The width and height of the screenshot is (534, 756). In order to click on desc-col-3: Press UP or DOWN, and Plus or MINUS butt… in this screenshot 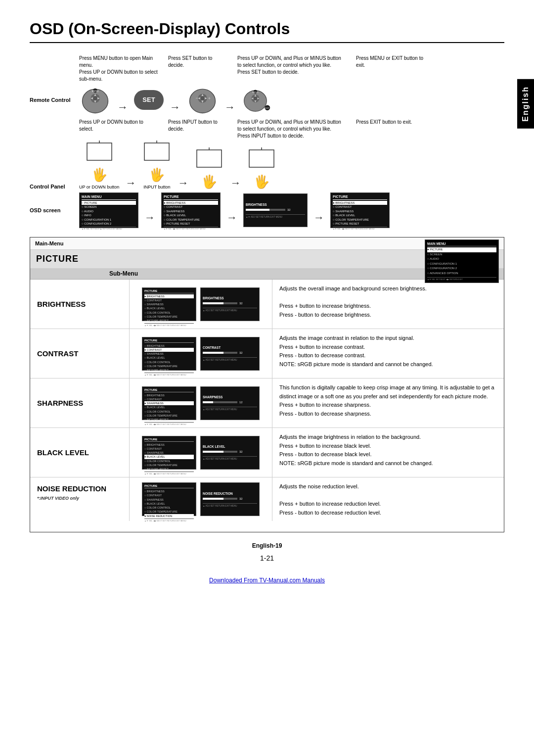, I will do `click(292, 69)`.